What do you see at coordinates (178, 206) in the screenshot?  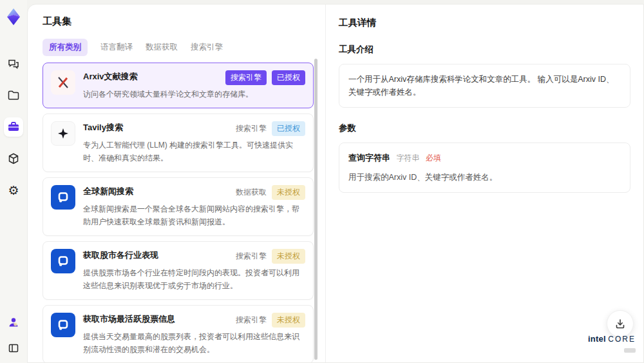 I see `tool-card-global-news: 全球新闻搜索 数据获取 未授权 全球新闻搜索是一个聚合全球各大新闻网站内容的搜索…` at bounding box center [178, 206].